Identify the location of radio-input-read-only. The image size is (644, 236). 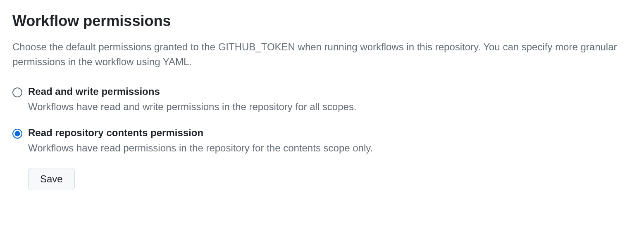
(17, 134).